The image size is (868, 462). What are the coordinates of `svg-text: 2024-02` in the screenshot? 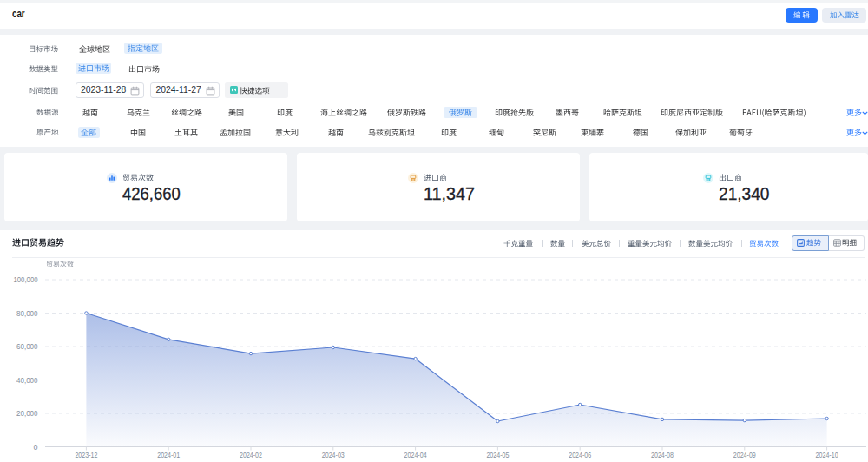 It's located at (251, 455).